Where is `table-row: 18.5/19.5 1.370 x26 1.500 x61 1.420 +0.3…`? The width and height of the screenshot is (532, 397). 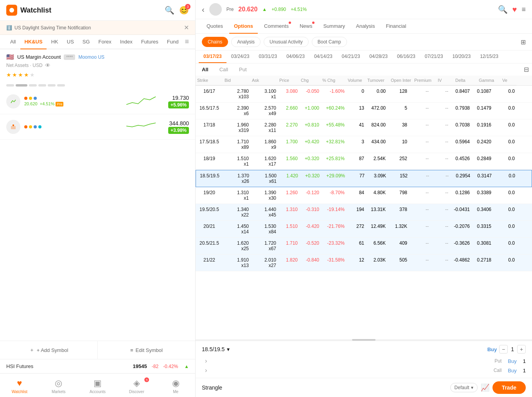 table-row: 18.5/19.5 1.370 x26 1.500 x61 1.420 +0.3… is located at coordinates (364, 179).